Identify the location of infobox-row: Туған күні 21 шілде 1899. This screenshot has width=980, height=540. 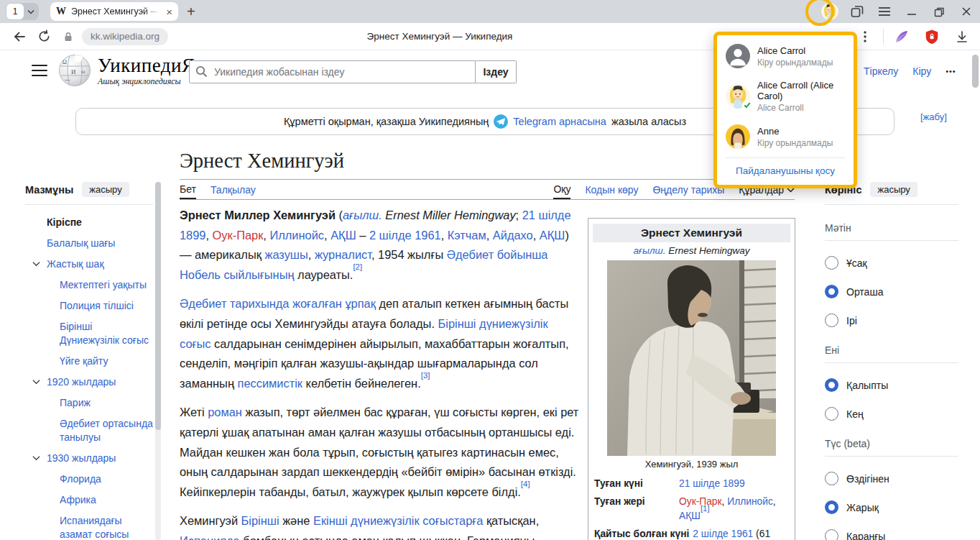
(691, 485).